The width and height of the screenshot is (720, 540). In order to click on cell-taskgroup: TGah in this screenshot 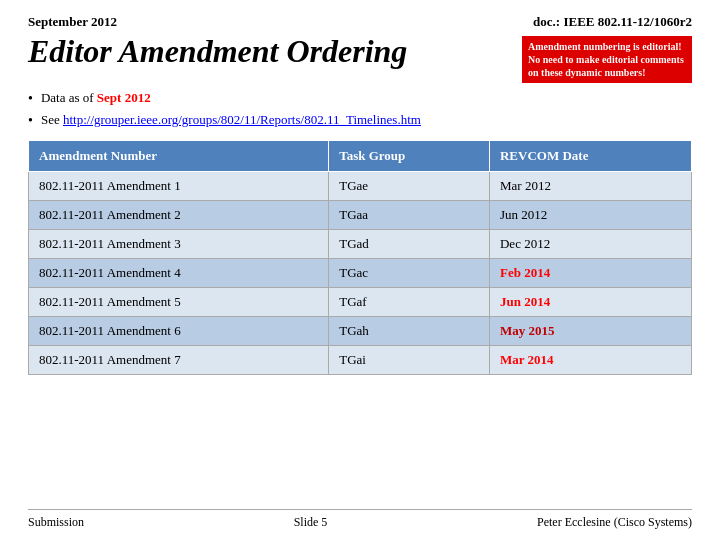, I will do `click(410, 332)`.